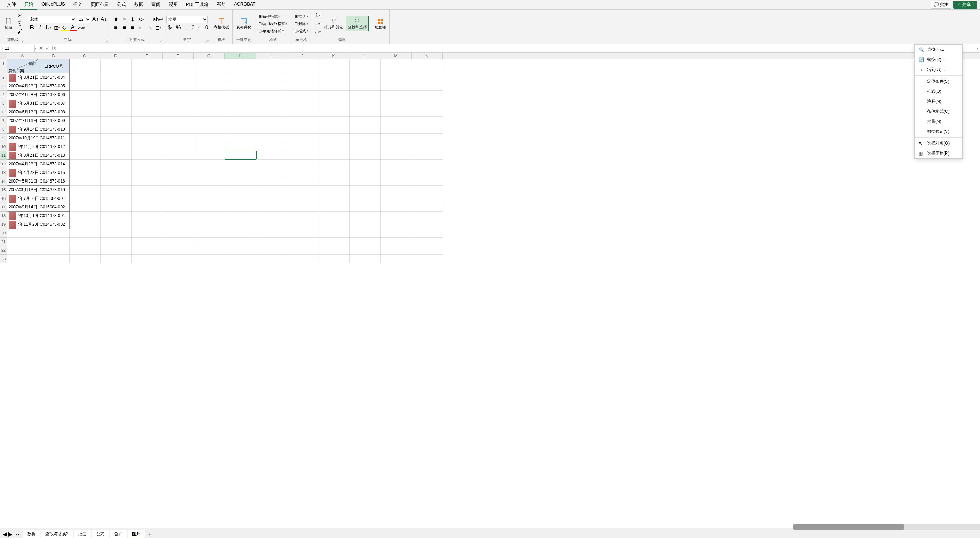 The height and width of the screenshot is (538, 980). I want to click on cell-H23, so click(241, 259).